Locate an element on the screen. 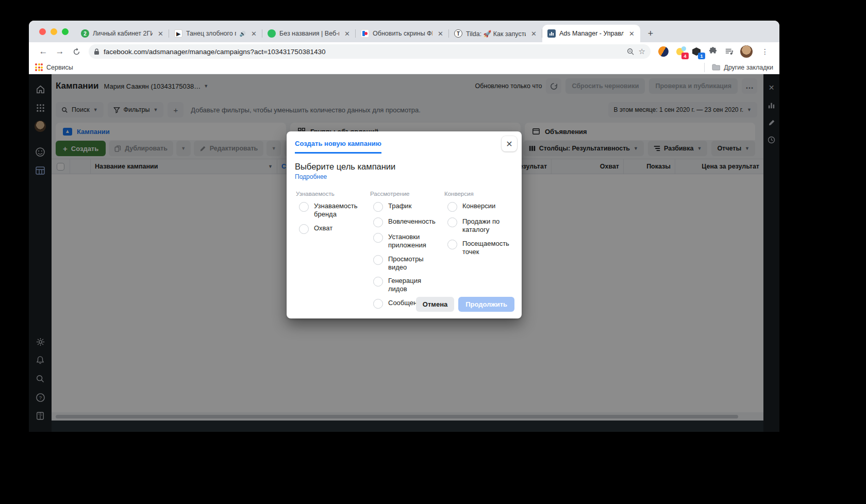 This screenshot has width=866, height=504. tab-evernote: Без названия | Веб-клие ✕ is located at coordinates (309, 33).